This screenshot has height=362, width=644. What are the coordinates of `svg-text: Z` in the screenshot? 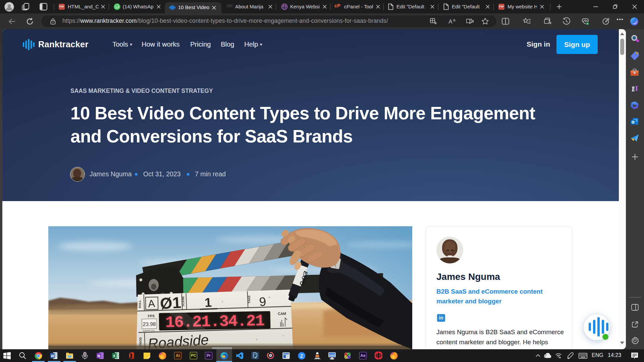 It's located at (302, 356).